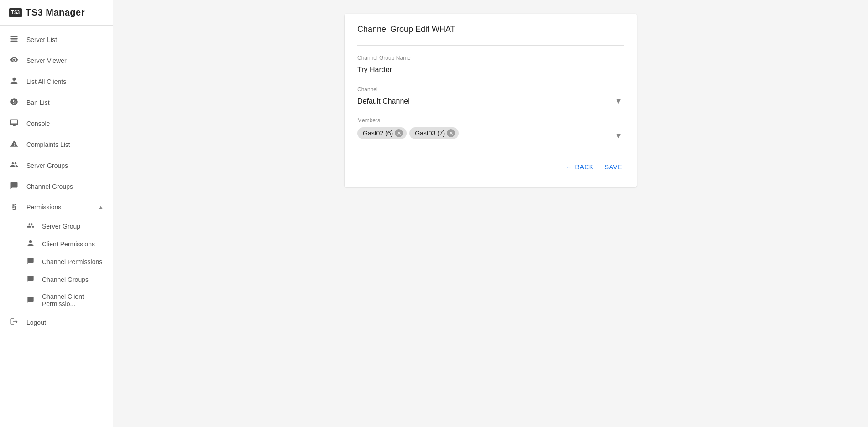 This screenshot has height=427, width=868. I want to click on sidebar-label-console: Console, so click(65, 124).